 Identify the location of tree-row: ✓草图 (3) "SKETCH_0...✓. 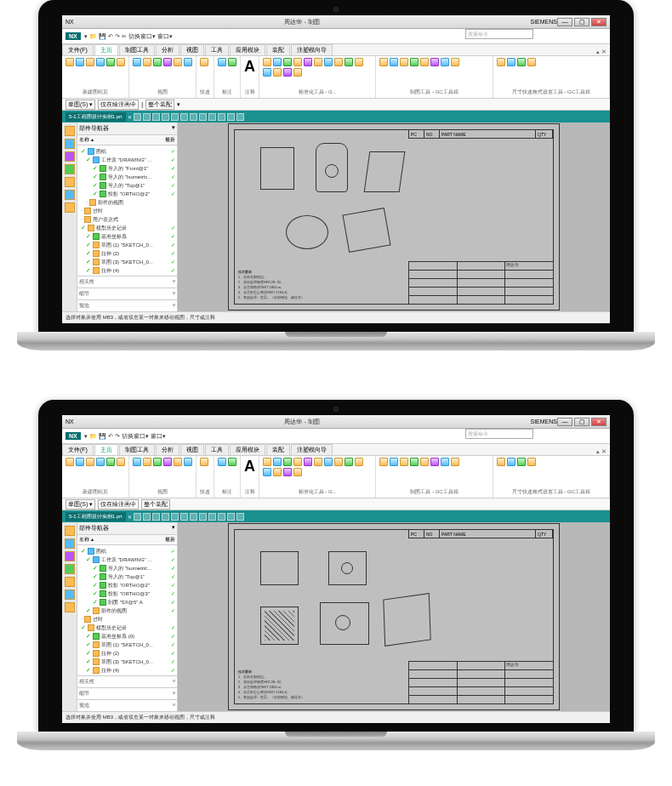
(128, 662).